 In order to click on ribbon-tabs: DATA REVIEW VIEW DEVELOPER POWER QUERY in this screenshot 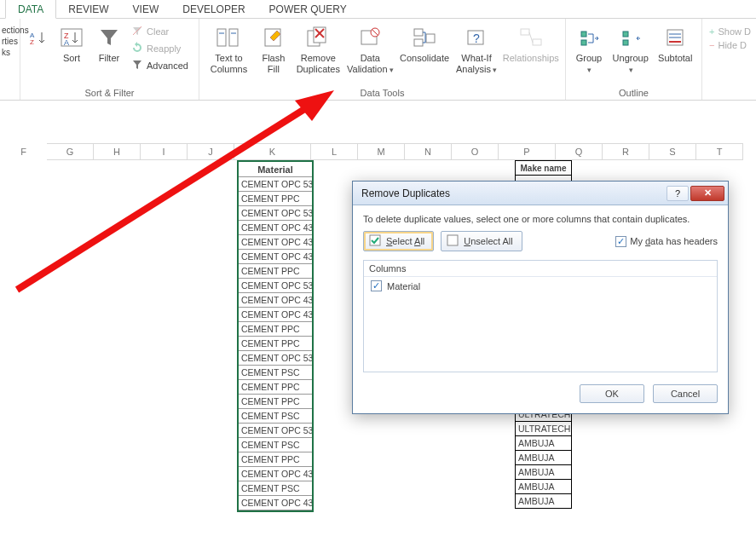, I will do `click(378, 9)`.